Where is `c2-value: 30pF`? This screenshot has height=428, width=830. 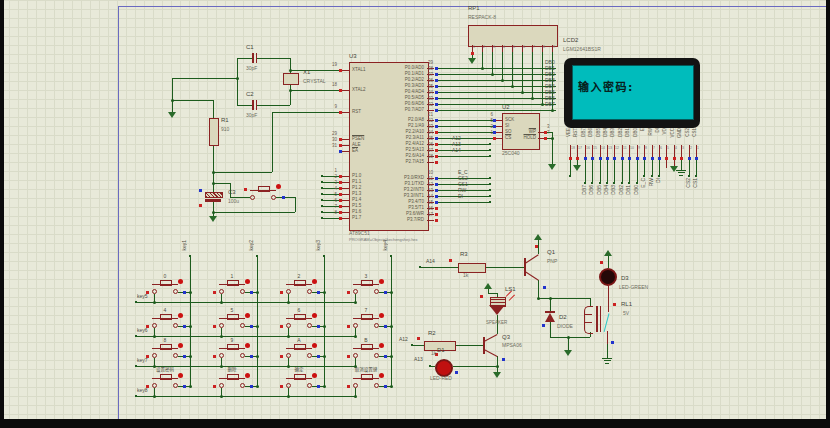 c2-value: 30pF is located at coordinates (252, 116).